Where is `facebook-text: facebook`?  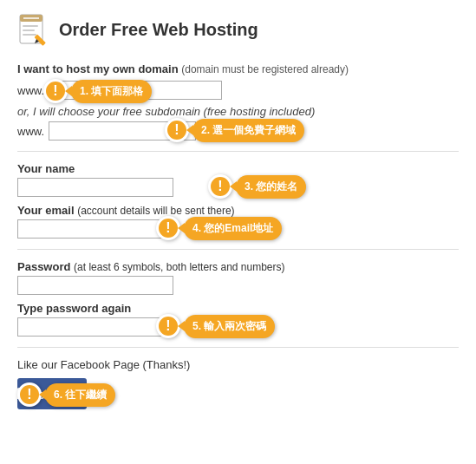
facebook-text: facebook is located at coordinates (56, 394).